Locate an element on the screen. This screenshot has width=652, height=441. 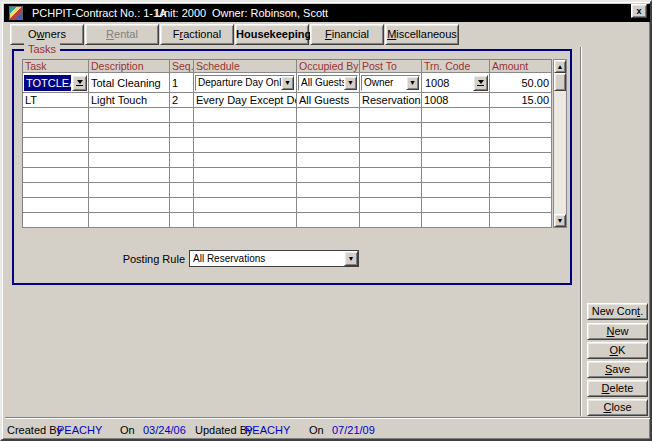
col-header-schedule: Schedule is located at coordinates (246, 66).